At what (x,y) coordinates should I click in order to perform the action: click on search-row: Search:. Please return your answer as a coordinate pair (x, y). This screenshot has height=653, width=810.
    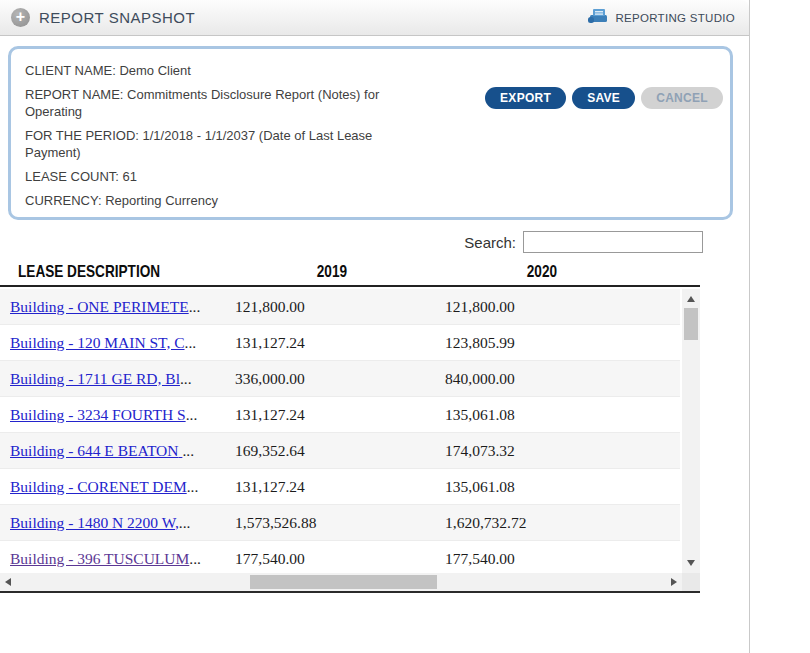
    Looking at the image, I should click on (352, 242).